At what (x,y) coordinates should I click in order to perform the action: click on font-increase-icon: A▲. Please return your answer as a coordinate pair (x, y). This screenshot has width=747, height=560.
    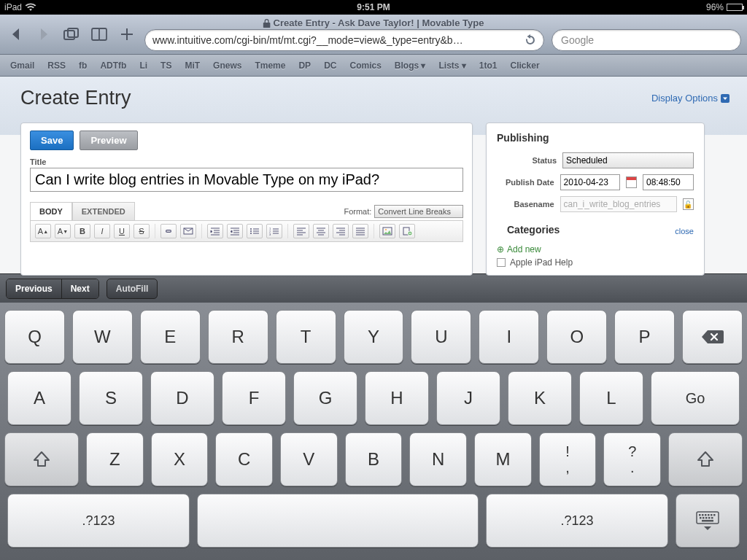
    Looking at the image, I should click on (43, 231).